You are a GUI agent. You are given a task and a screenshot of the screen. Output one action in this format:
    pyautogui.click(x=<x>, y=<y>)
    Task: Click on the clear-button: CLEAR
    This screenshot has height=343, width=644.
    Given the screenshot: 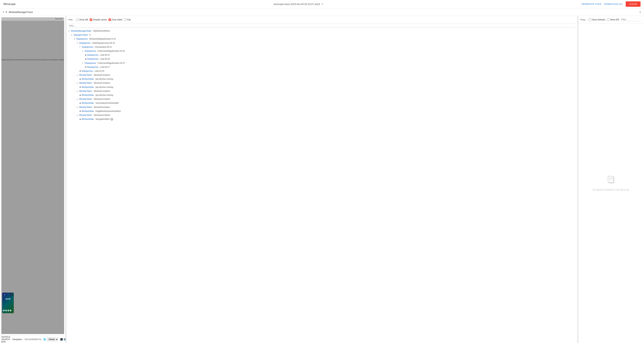 What is the action you would take?
    pyautogui.click(x=633, y=4)
    